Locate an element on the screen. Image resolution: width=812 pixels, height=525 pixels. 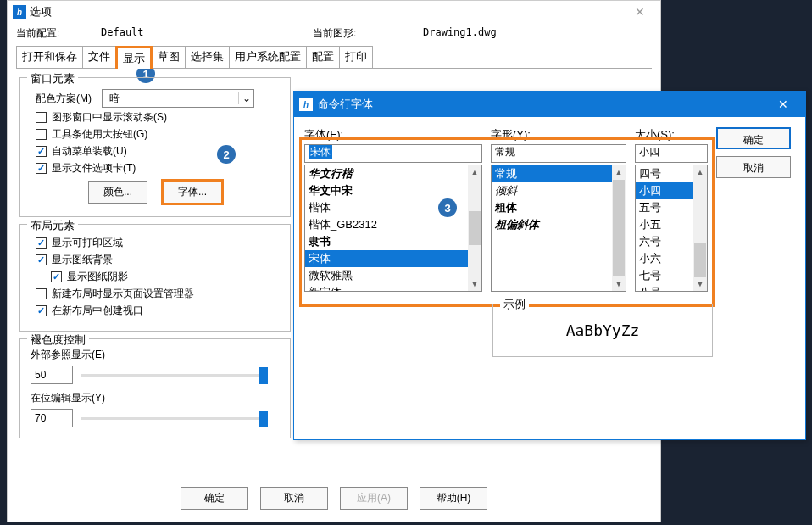
printable-label: 显示可打印区域 is located at coordinates (87, 243).